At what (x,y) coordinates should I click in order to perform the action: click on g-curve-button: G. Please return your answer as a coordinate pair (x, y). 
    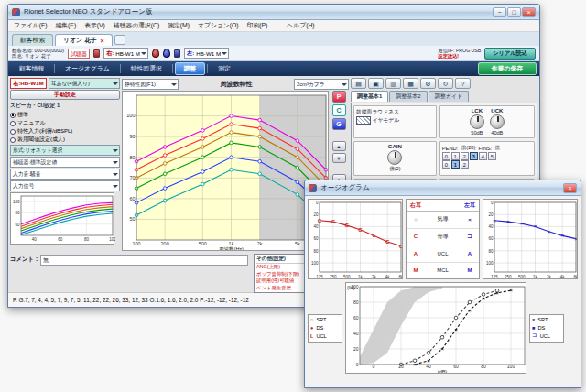
    Looking at the image, I should click on (339, 125).